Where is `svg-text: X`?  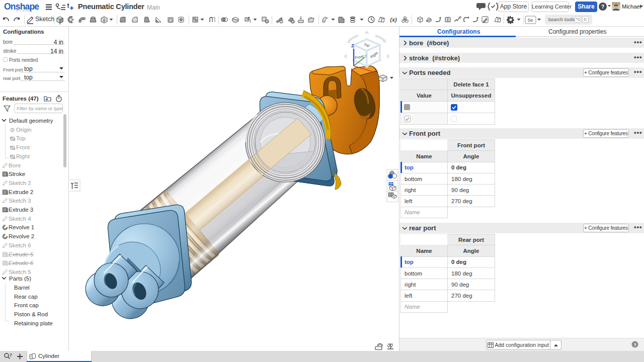 svg-text: X is located at coordinates (374, 73).